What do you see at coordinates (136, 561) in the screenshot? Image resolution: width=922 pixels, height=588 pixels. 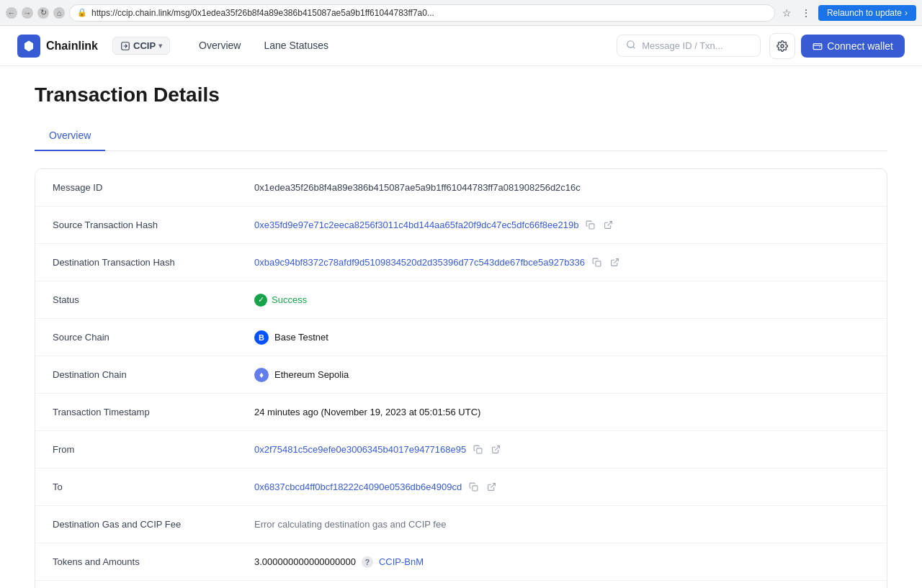 I see `label-tokens-amounts: Tokens and Amounts` at bounding box center [136, 561].